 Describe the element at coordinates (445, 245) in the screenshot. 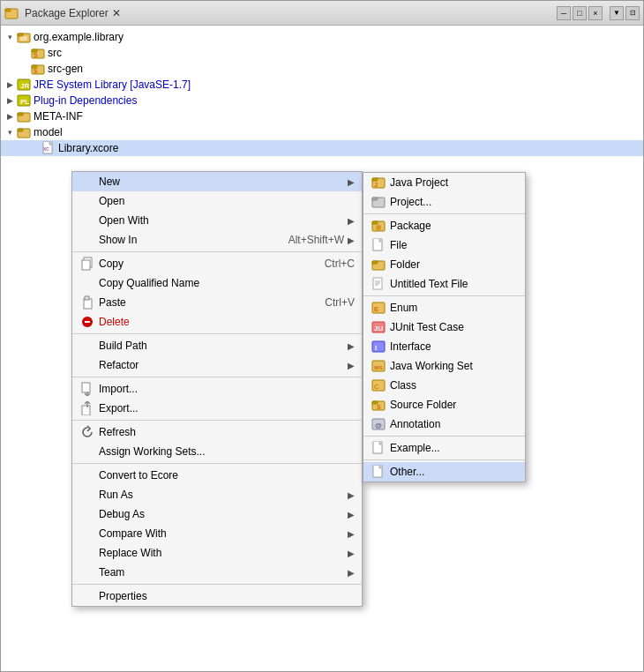

I see `submenu-item-file: File` at that location.